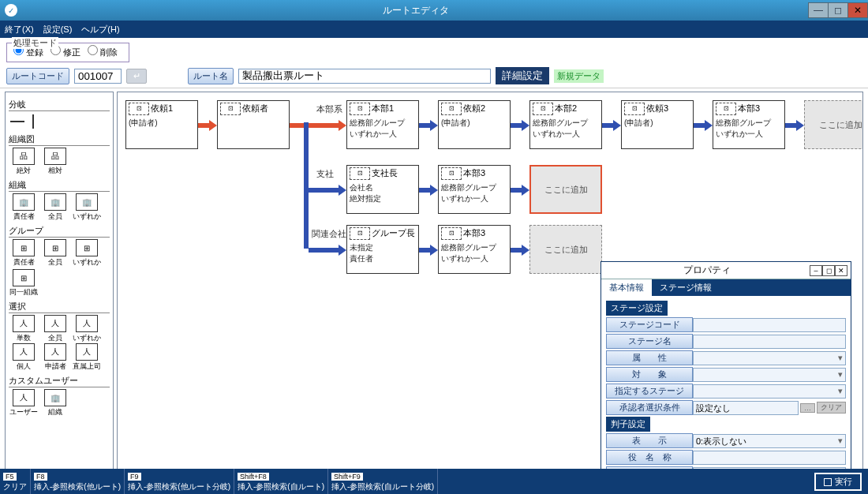  Describe the element at coordinates (162, 125) in the screenshot. I see `flow-node: ⊡依頼1(申請者)` at that location.